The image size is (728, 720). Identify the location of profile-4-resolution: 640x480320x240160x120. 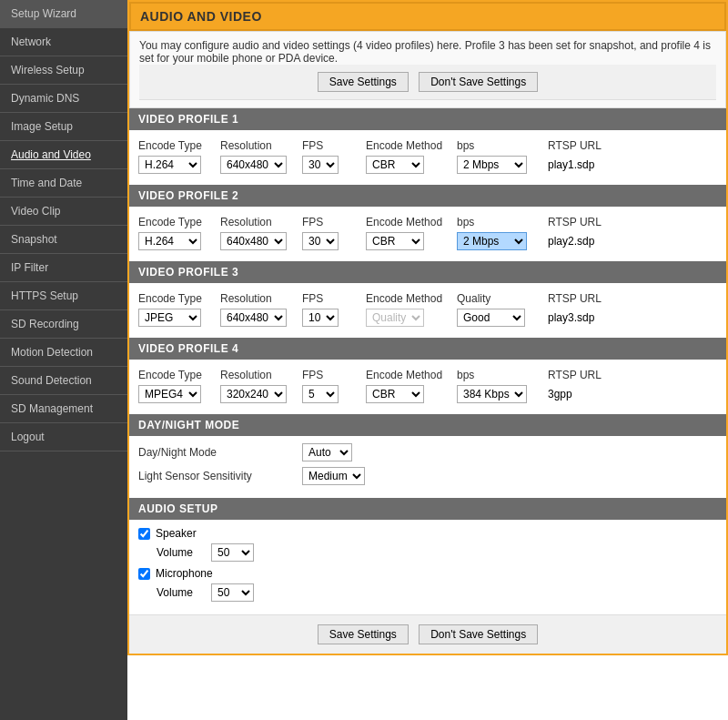
(253, 394).